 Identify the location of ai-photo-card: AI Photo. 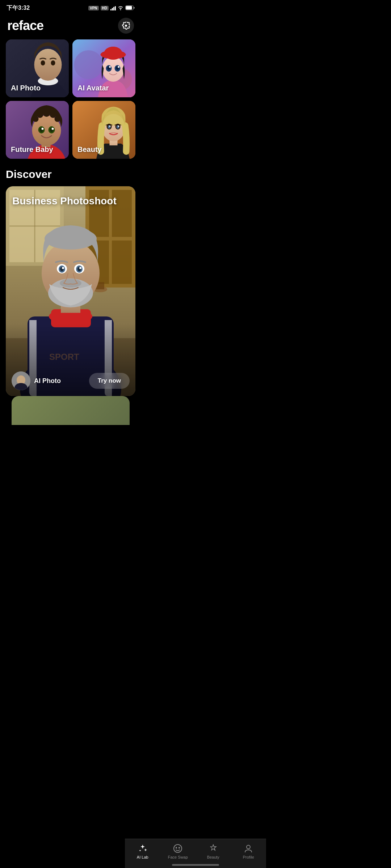
(37, 68).